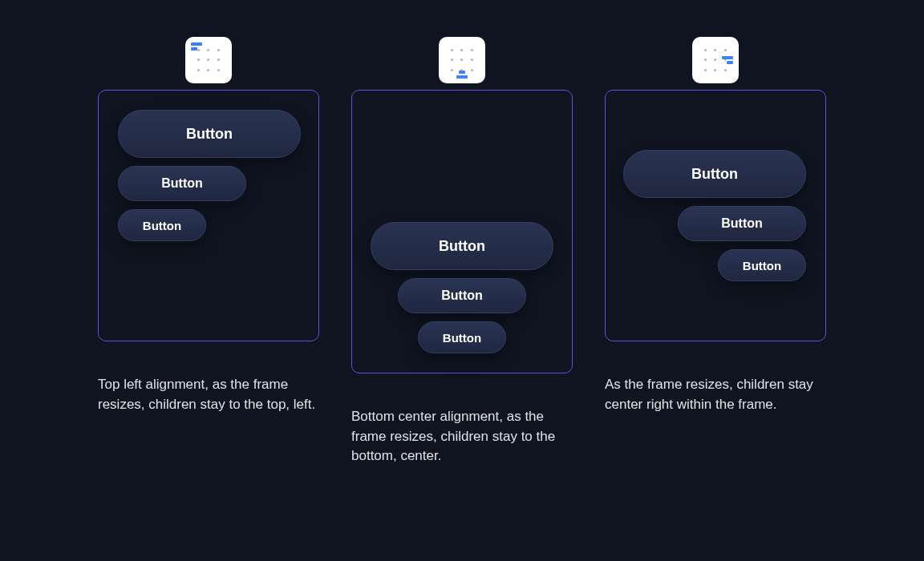 Image resolution: width=924 pixels, height=561 pixels. I want to click on frame-center-right: Button Button Button, so click(715, 216).